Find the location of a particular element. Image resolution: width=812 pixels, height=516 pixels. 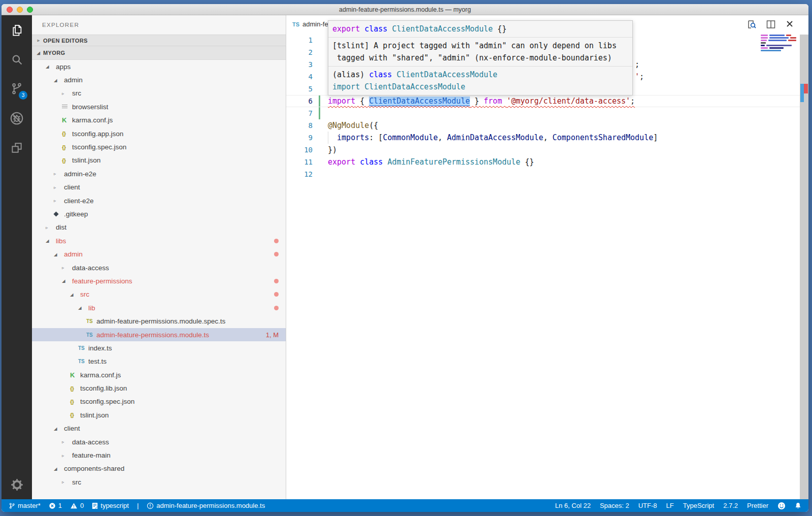

tree-item-label: .gitkeep is located at coordinates (76, 214).